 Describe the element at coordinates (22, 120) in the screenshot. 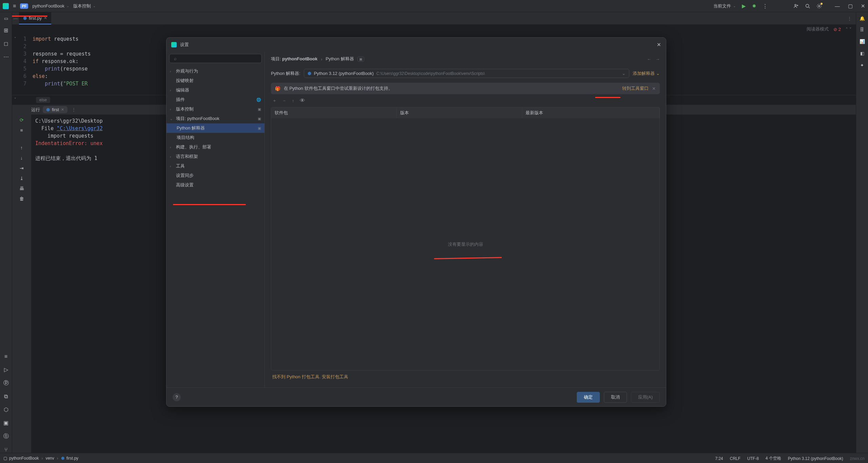

I see `rerun-icon: ⟳` at that location.